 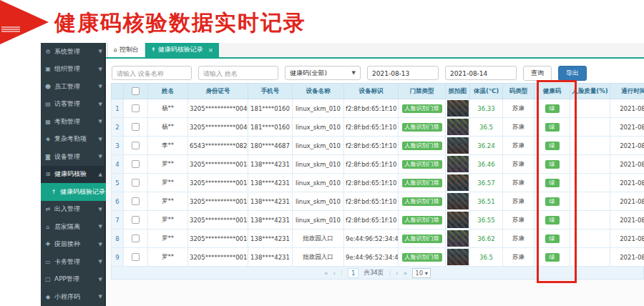 What do you see at coordinates (326, 273) in the screenshot?
I see `first-page-button: «` at bounding box center [326, 273].